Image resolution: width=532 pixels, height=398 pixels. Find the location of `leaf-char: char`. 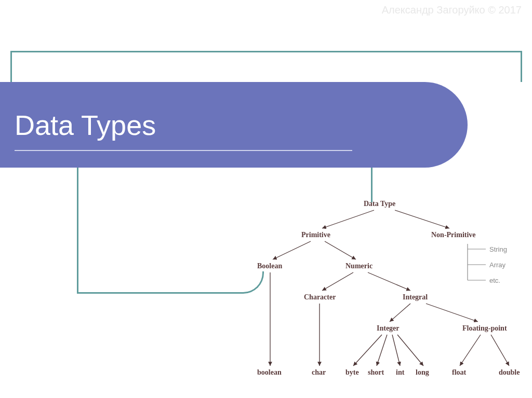

leaf-char: char is located at coordinates (319, 373).